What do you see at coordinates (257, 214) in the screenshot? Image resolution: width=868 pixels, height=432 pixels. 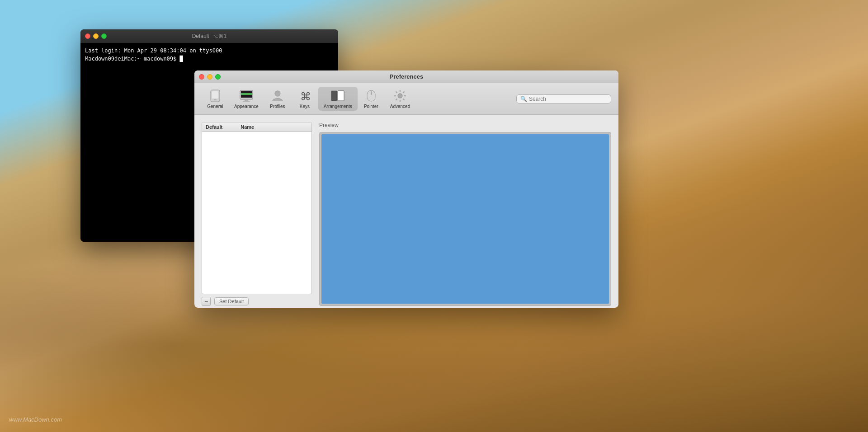 I see `list-panel: Default Name − Set Default` at bounding box center [257, 214].